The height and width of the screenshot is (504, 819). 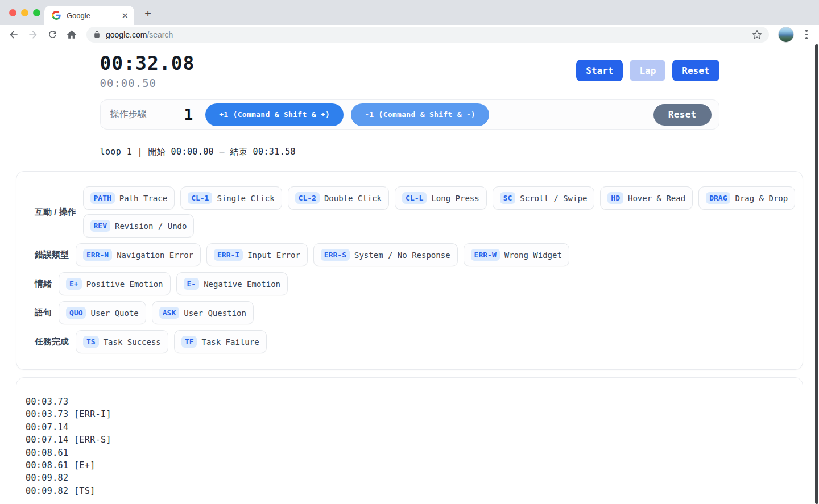 What do you see at coordinates (455, 198) in the screenshot?
I see `tag-label: Long Press` at bounding box center [455, 198].